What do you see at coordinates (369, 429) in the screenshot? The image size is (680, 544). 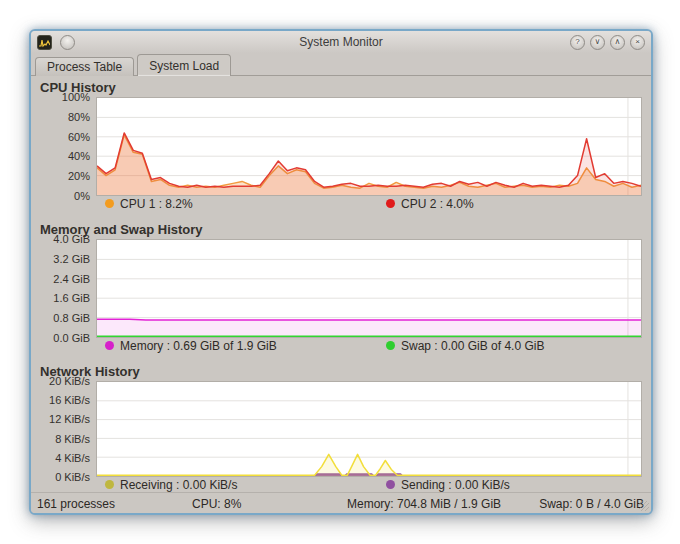 I see `network-history-chart` at bounding box center [369, 429].